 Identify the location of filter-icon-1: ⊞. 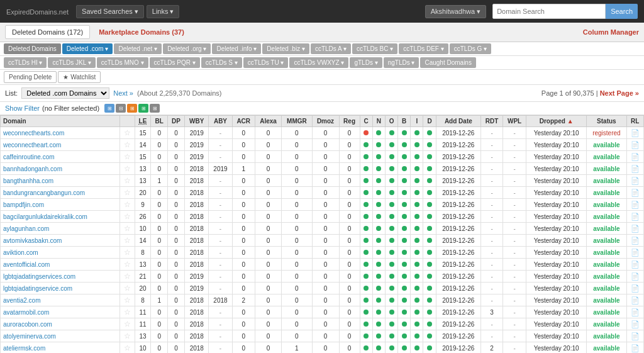
(109, 108).